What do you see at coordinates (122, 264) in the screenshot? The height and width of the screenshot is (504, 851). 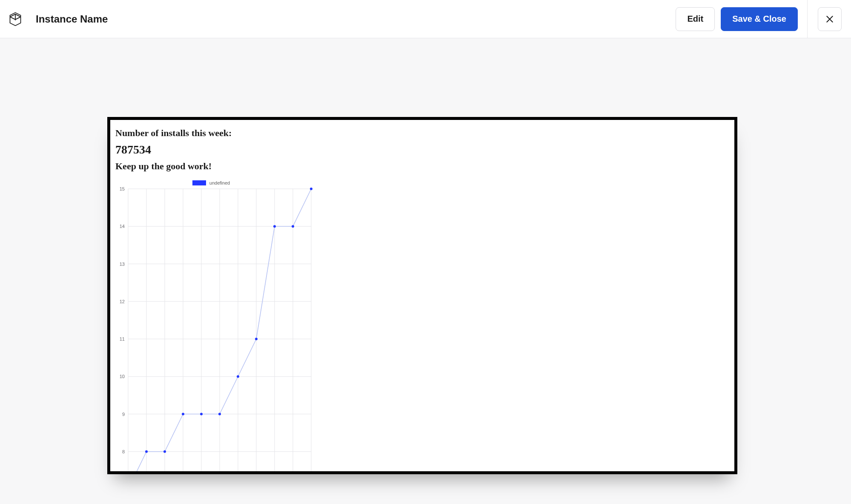 I see `svg-text: 13` at bounding box center [122, 264].